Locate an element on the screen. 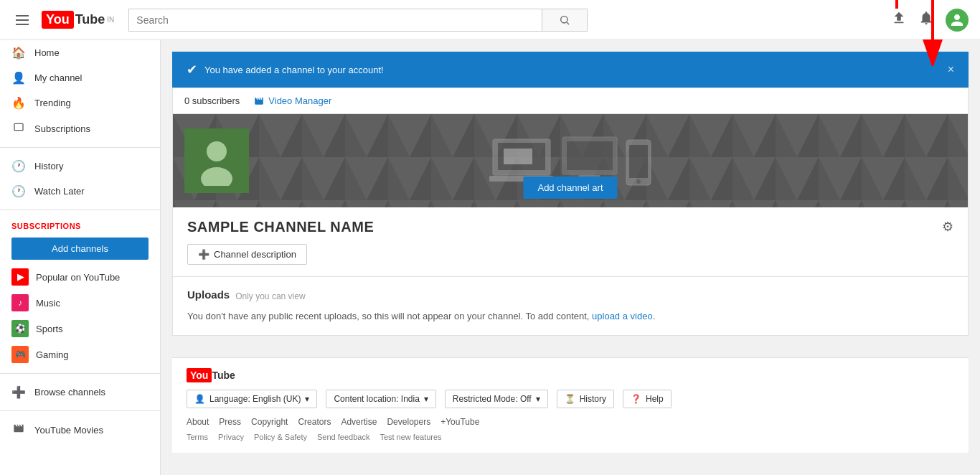 Image resolution: width=980 pixels, height=475 pixels. sub-item-sports: ⚽ Sports is located at coordinates (80, 329).